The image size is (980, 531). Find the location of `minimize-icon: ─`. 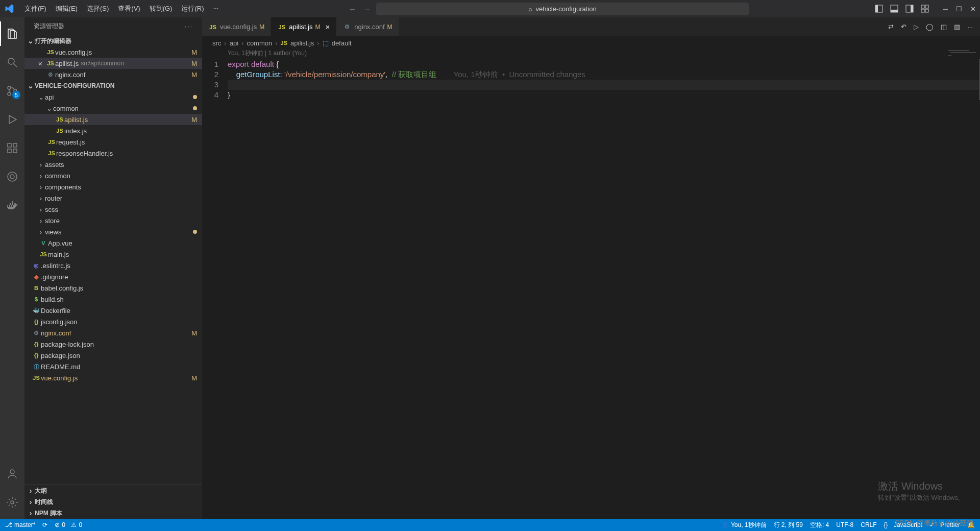

minimize-icon: ─ is located at coordinates (945, 9).